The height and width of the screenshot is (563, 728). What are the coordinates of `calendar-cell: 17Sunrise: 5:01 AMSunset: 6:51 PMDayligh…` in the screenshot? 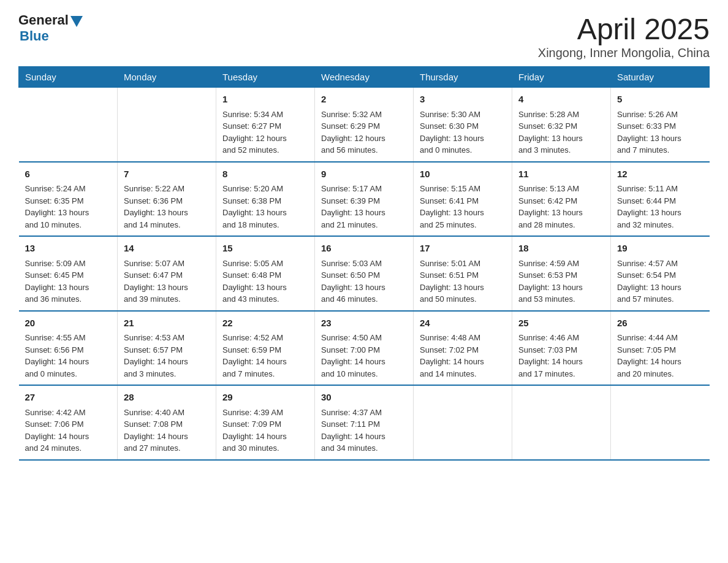 It's located at (463, 274).